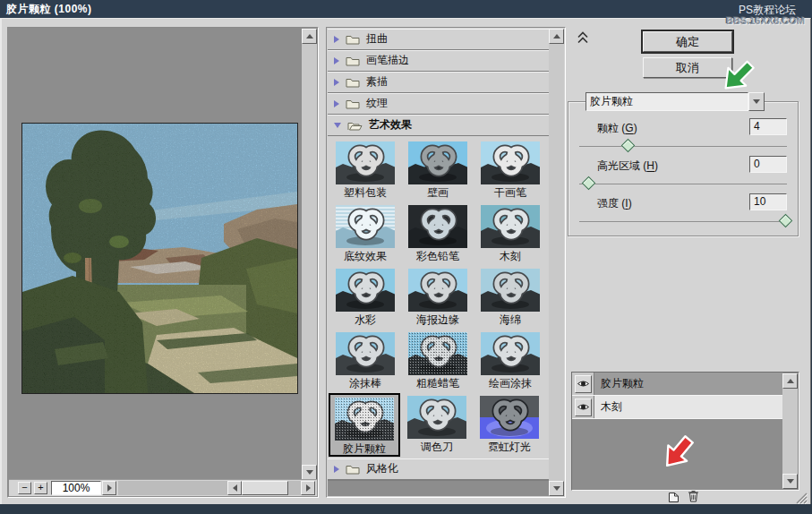 Image resolution: width=812 pixels, height=514 pixels. Describe the element at coordinates (583, 38) in the screenshot. I see `collapse-panel-button` at that location.